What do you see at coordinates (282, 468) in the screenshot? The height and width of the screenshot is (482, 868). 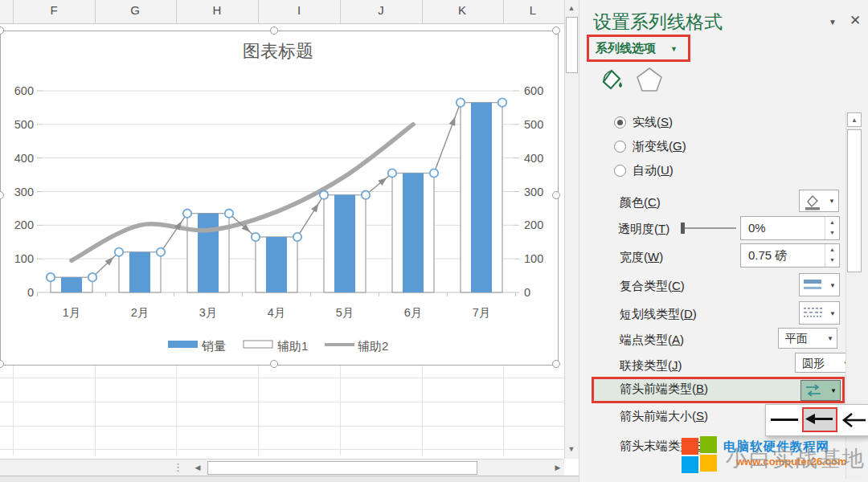 I see `horizontal-scrollbar: ⋮ ◀ ▶` at bounding box center [282, 468].